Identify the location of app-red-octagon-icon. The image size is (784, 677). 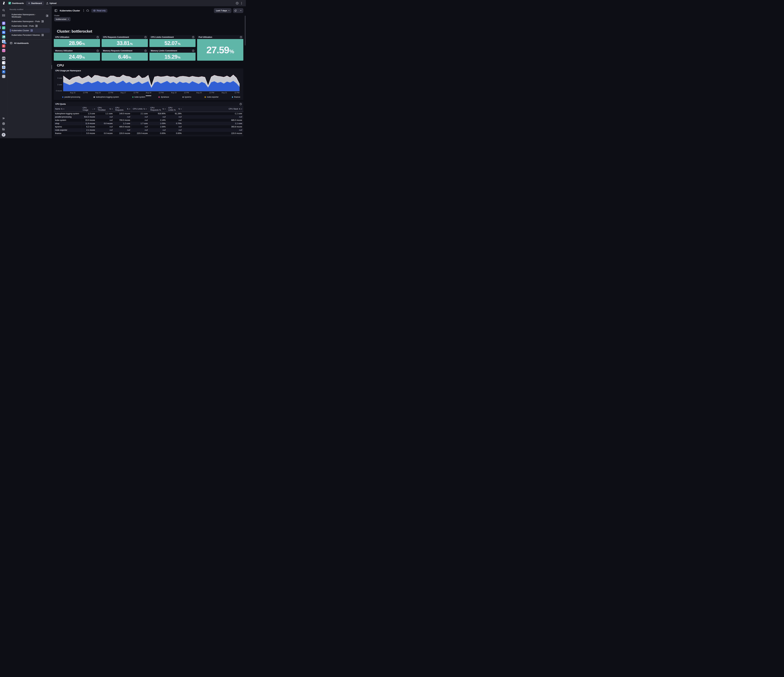
(4, 46).